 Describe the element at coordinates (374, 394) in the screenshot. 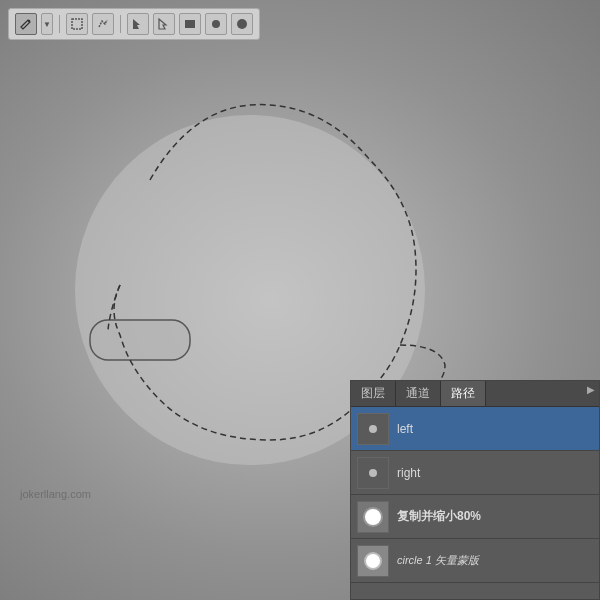

I see `tab-layers: 图层` at that location.